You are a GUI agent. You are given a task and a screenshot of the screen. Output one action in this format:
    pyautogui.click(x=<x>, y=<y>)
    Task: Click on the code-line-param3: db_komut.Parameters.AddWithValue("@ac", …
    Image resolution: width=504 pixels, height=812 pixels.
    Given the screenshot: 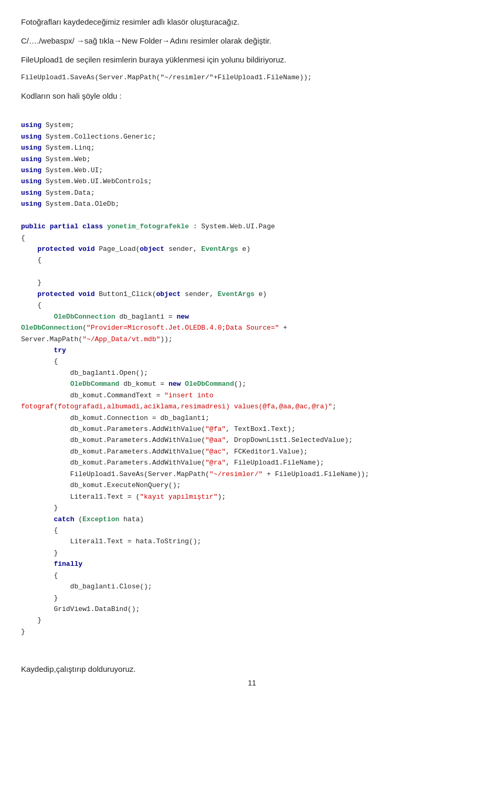 What is the action you would take?
    pyautogui.click(x=164, y=451)
    